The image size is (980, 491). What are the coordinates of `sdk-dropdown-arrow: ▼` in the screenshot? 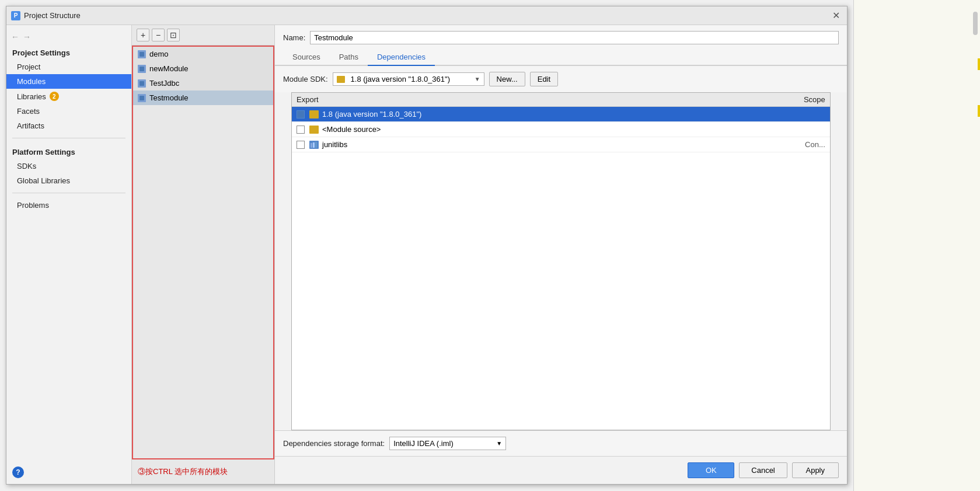 It's located at (477, 79).